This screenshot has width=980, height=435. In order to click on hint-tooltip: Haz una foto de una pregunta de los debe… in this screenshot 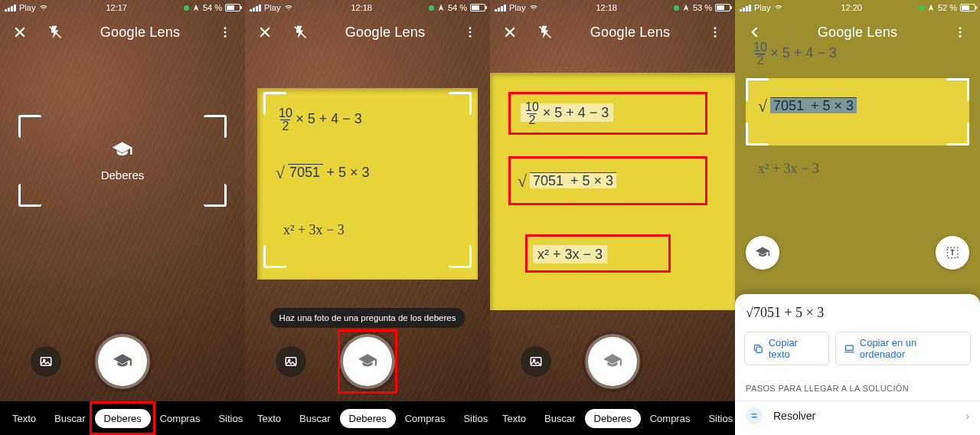, I will do `click(368, 318)`.